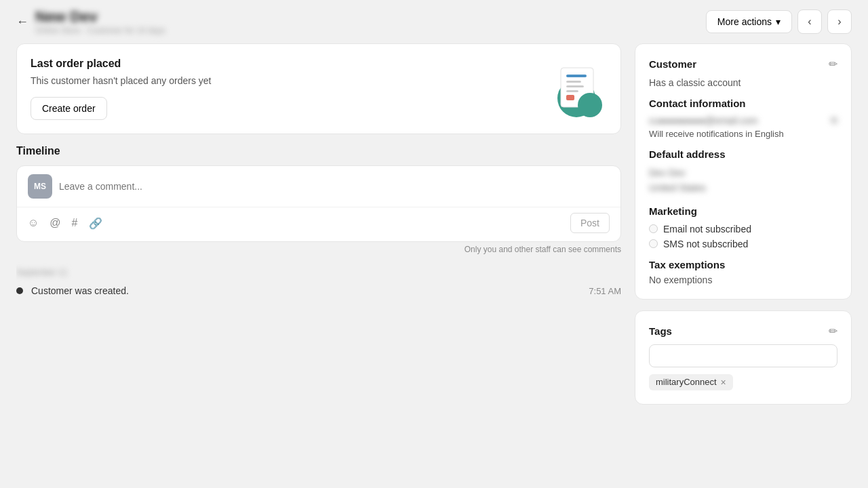  What do you see at coordinates (743, 171) in the screenshot?
I see `customer-card: Customer ✏ Has a classic account Contact…` at bounding box center [743, 171].